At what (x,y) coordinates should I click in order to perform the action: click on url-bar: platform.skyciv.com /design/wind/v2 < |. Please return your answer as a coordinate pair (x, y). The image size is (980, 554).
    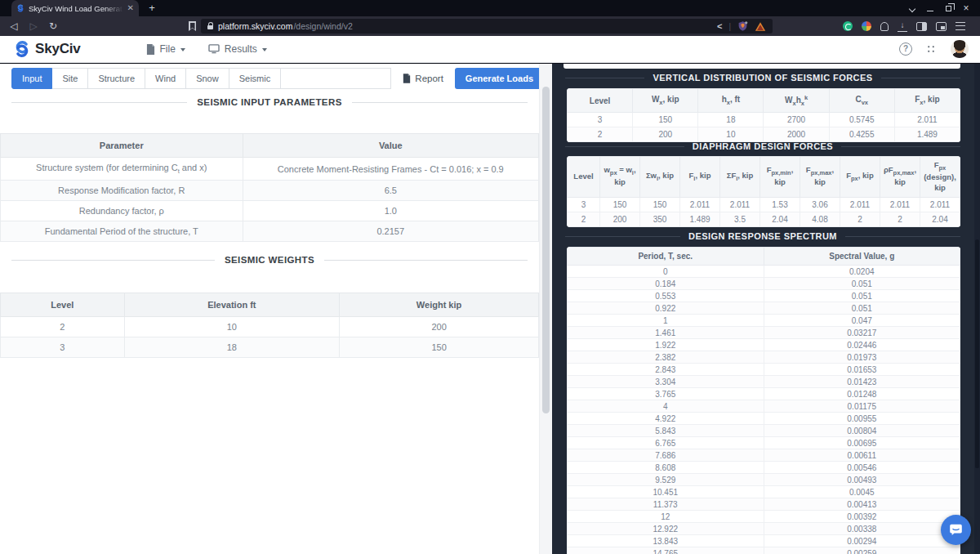
    Looking at the image, I should click on (487, 26).